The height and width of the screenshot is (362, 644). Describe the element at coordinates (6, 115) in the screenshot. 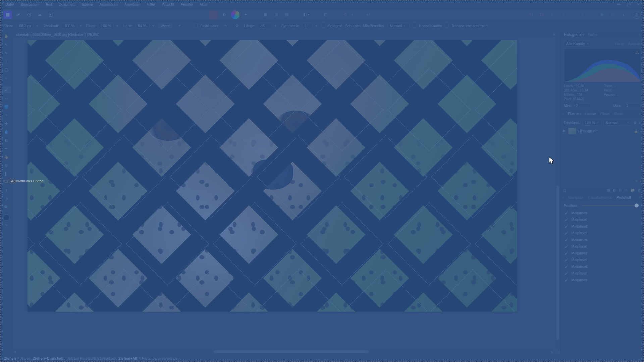

I see `clone-tool-icon: ⌖` at that location.